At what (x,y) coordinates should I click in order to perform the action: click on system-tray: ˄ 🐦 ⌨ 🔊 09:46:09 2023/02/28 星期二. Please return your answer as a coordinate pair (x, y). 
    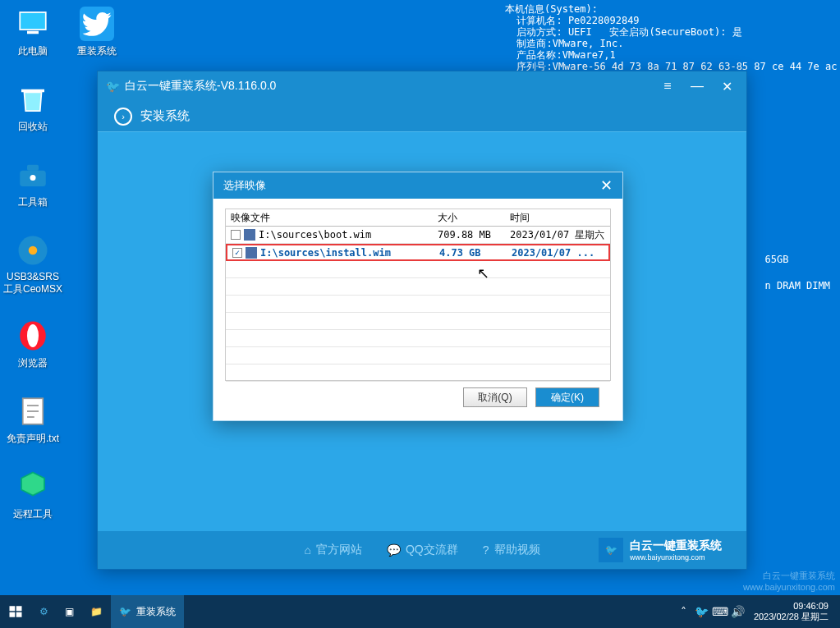
    Looking at the image, I should click on (759, 612).